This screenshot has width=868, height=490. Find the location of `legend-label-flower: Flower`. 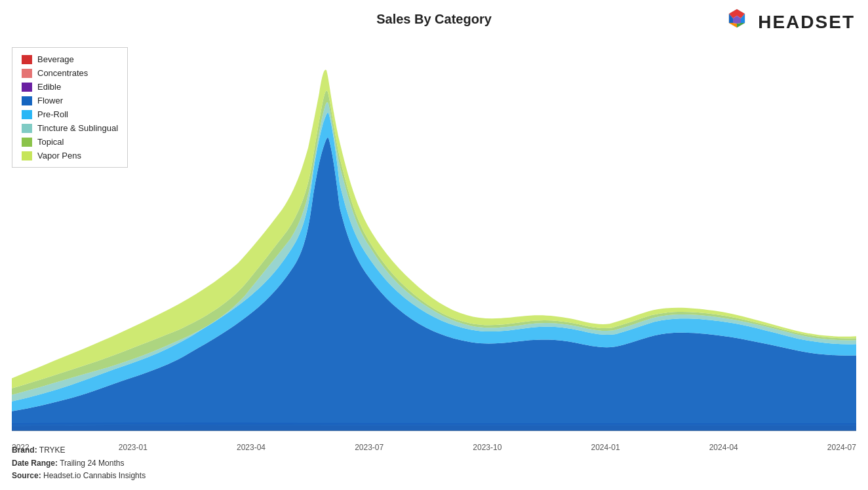

legend-label-flower: Flower is located at coordinates (50, 101).